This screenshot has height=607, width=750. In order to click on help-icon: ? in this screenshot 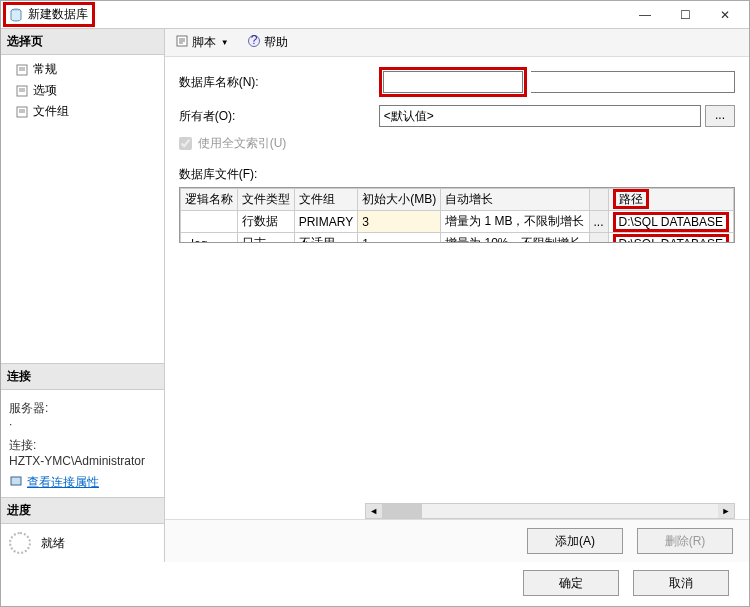, I will do `click(254, 42)`.